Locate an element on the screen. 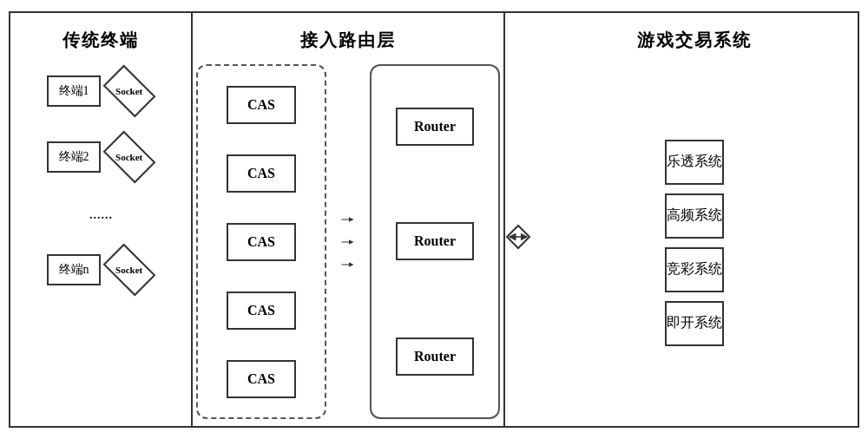 The height and width of the screenshot is (439, 868). terminal-row-n: 终端n Socket is located at coordinates (101, 270).